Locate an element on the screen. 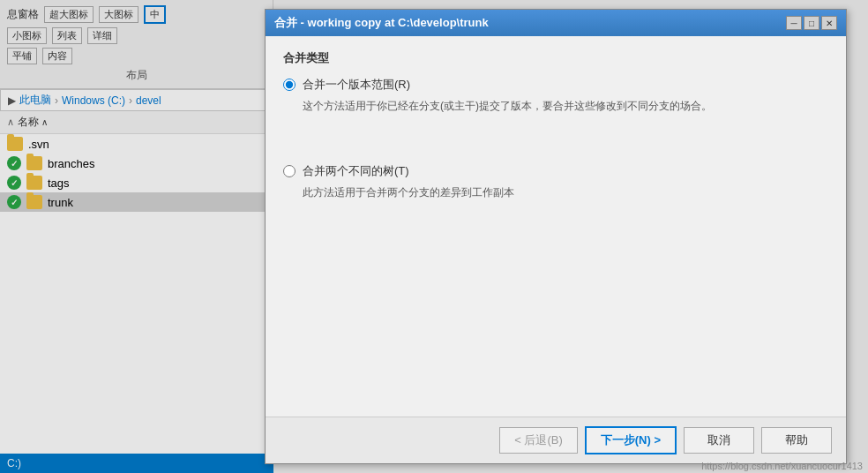 The width and height of the screenshot is (868, 473). option-1-label: 合并一个版本范围(R) is located at coordinates (507, 85).